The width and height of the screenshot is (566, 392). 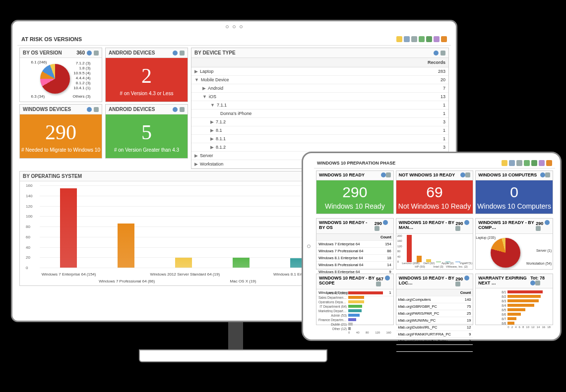 What do you see at coordinates (320, 71) in the screenshot?
I see `table-row: ▶Laptop283` at bounding box center [320, 71].